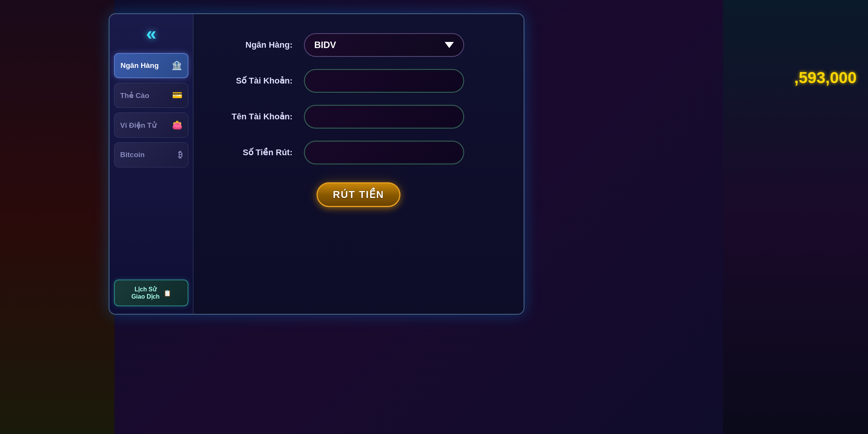 Image resolution: width=868 pixels, height=434 pixels. Describe the element at coordinates (177, 95) in the screenshot. I see `the-cao-icon: 💳` at that location.